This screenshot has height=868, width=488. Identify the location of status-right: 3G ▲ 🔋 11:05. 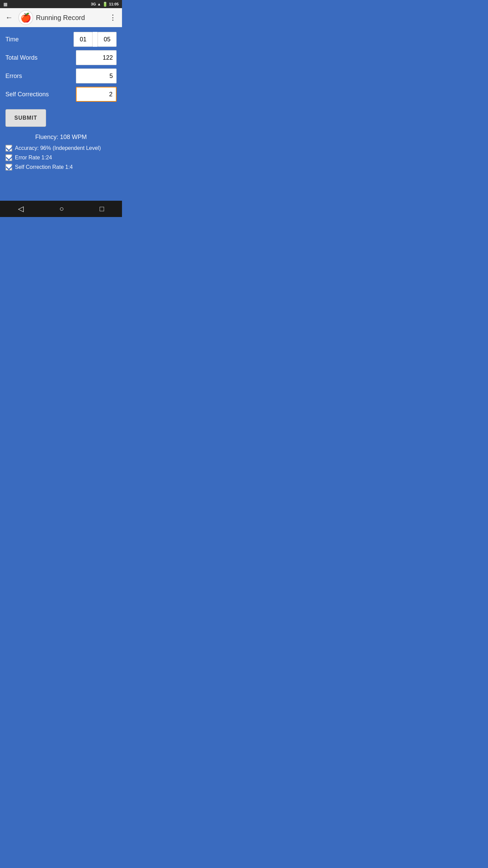
(105, 4).